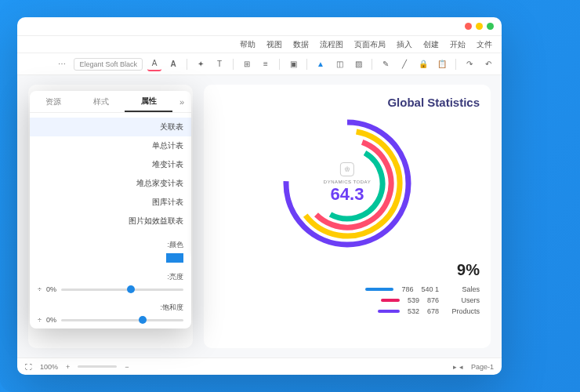 This screenshot has height=392, width=580. I want to click on redo-icon: ↷, so click(469, 64).